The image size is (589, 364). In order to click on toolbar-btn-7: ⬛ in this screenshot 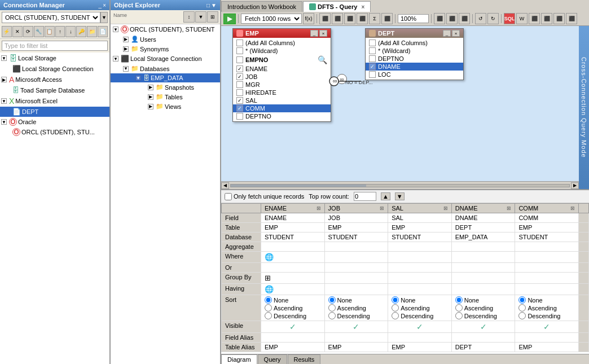, I will do `click(439, 19)`.